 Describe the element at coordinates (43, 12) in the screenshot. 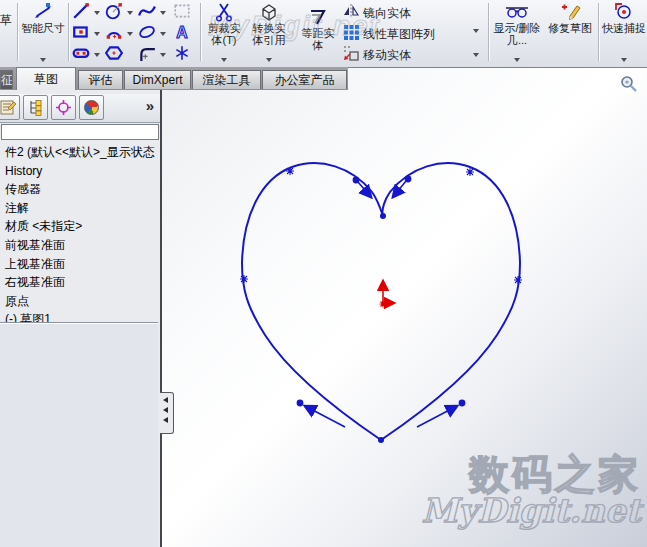

I see `smart-dimension-icon` at that location.